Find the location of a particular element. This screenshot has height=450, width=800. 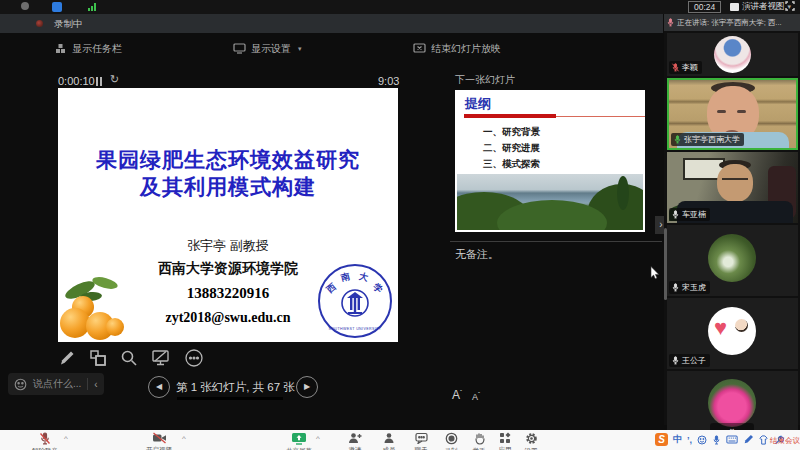

settings-button: 设置 is located at coordinates (531, 441).